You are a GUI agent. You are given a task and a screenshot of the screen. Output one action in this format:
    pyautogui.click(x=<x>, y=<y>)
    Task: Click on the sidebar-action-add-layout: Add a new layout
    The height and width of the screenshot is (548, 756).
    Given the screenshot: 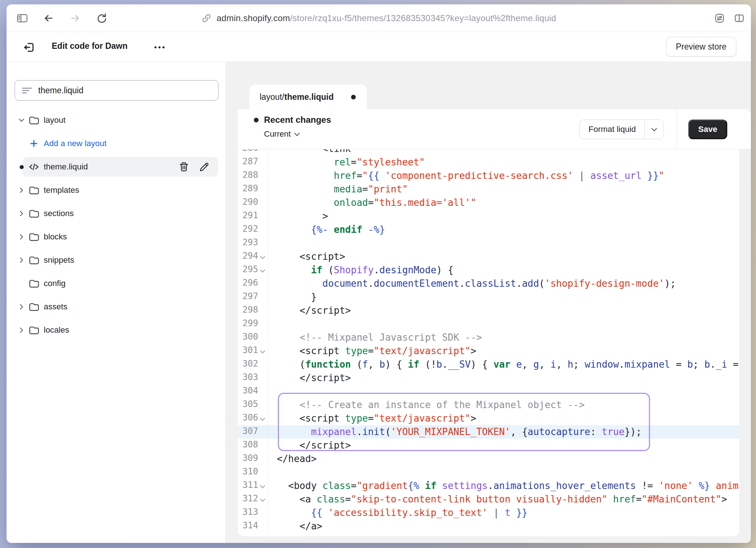 What is the action you would take?
    pyautogui.click(x=116, y=144)
    